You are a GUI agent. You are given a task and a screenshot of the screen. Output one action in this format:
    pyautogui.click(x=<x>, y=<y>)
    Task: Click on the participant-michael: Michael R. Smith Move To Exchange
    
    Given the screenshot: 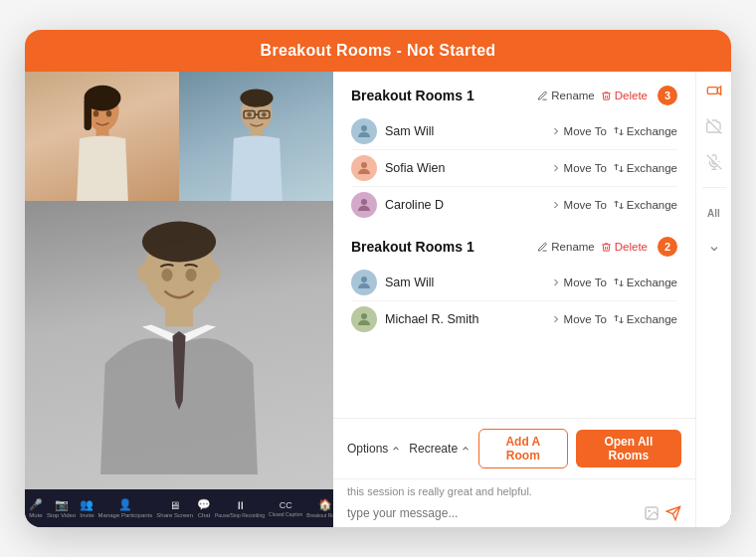 What is the action you would take?
    pyautogui.click(x=514, y=319)
    